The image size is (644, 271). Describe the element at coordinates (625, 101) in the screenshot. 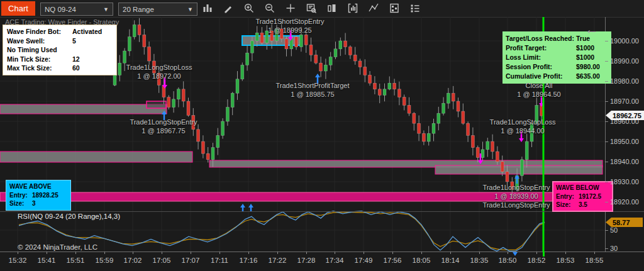

I see `price-label: 18970.00` at that location.